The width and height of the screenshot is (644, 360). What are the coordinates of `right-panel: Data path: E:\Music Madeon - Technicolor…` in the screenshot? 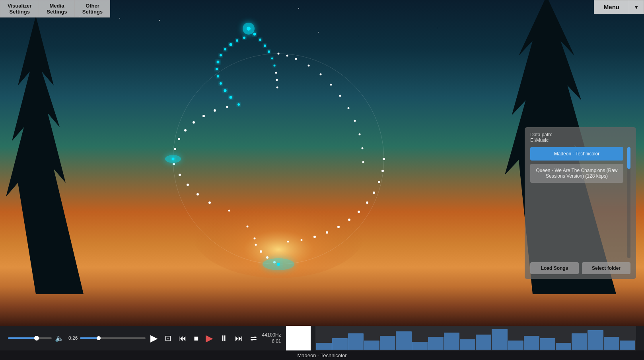 It's located at (580, 203).